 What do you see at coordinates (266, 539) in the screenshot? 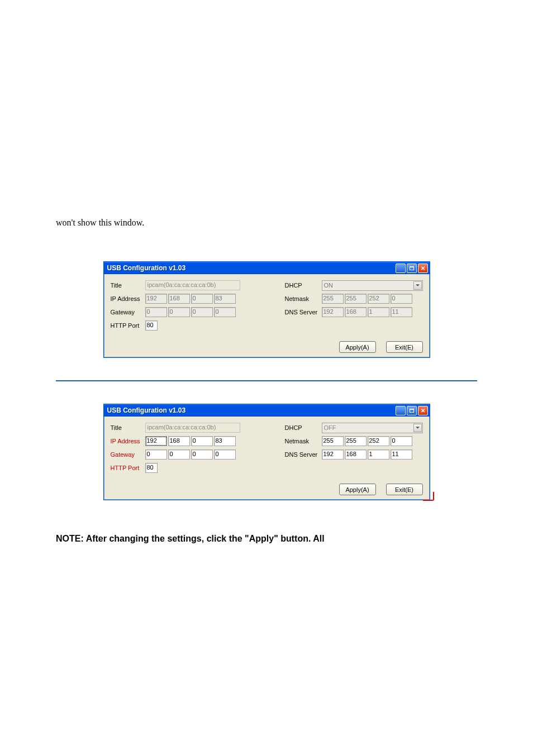
I see `note-text: NOTE: After changing the settings, click…` at bounding box center [266, 539].